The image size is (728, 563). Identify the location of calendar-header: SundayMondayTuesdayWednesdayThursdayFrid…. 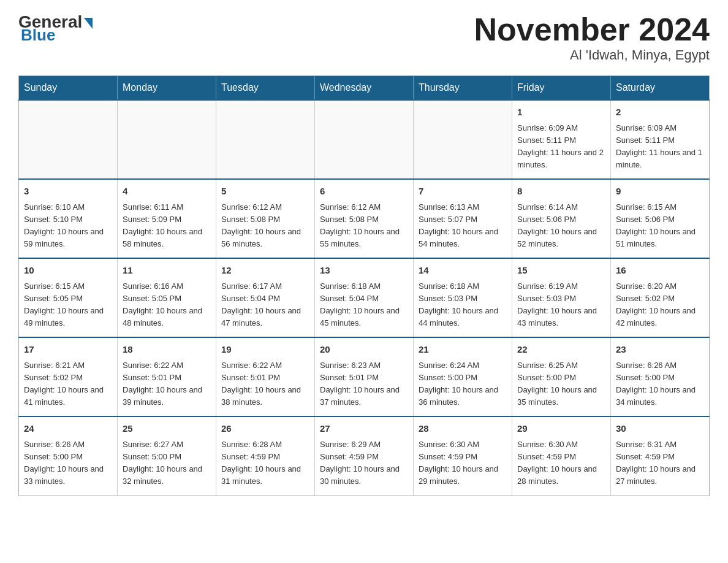
(364, 88).